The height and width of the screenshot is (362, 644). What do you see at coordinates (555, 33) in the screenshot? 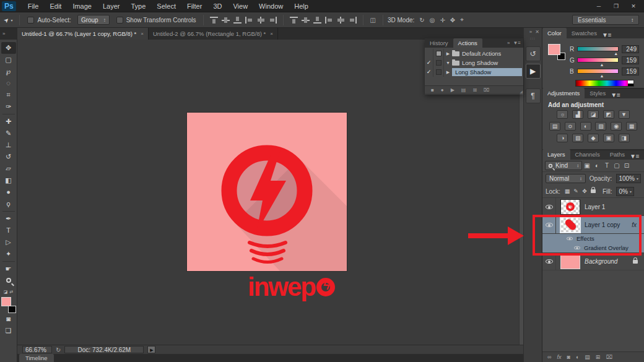
I see `tab-color: Color` at bounding box center [555, 33].